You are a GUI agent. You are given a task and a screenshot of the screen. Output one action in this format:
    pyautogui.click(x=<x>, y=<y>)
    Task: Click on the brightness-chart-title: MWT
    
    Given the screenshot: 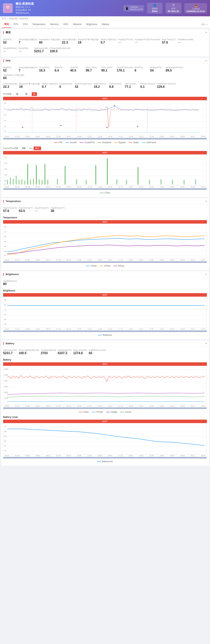 What is the action you would take?
    pyautogui.click(x=105, y=295)
    